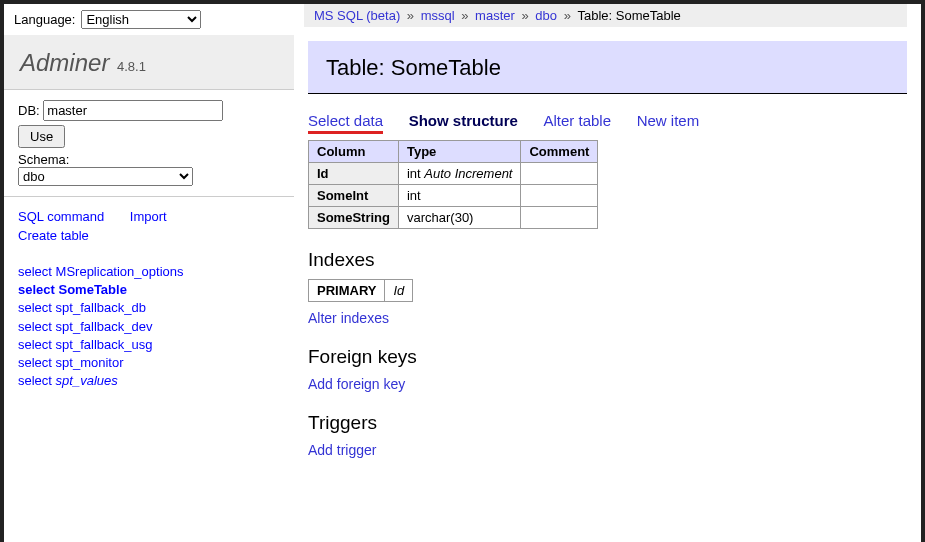 This screenshot has width=925, height=542. I want to click on schema-label: Schema:, so click(44, 160).